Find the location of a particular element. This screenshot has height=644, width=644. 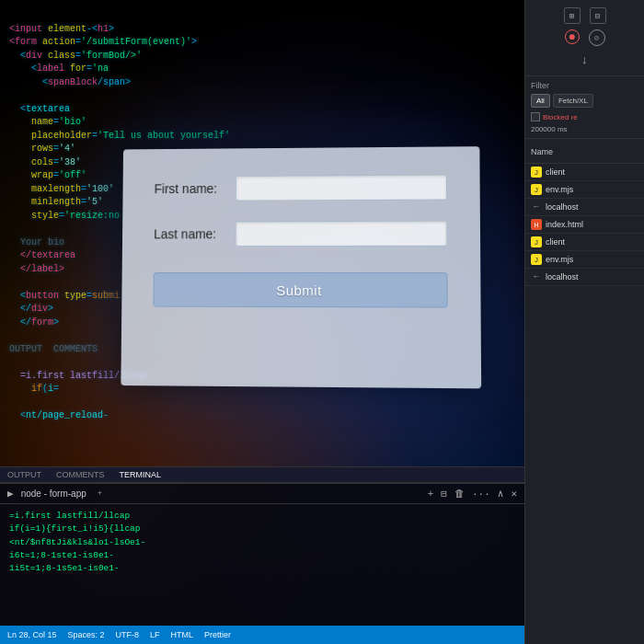

terminal-title-icon: ▶ is located at coordinates (11, 493).